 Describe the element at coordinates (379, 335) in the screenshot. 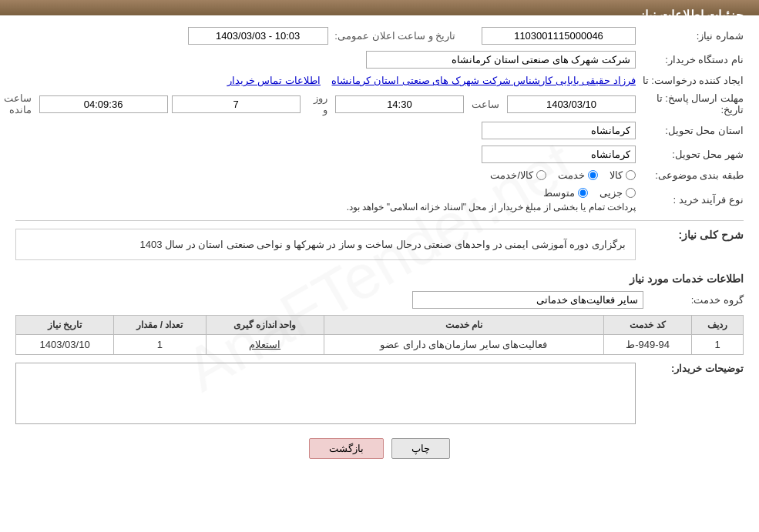

I see `services-table-container: ردیف کد خدمت نام خدمت واحد اندازه گیری ت…` at that location.